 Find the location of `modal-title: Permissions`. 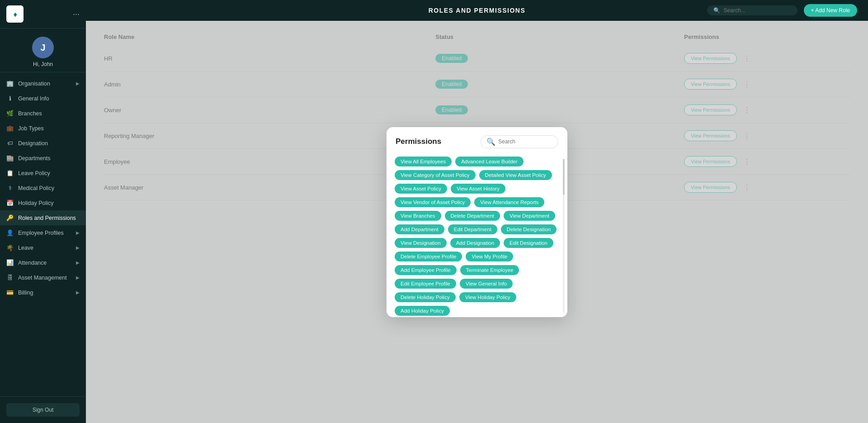

modal-title: Permissions is located at coordinates (419, 142).